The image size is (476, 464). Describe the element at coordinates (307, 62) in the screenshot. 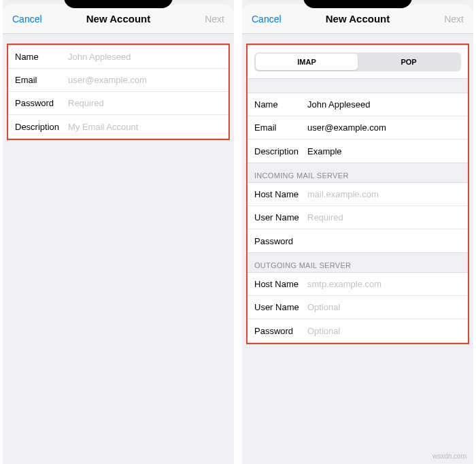

I see `tab-imap: IMAP` at that location.